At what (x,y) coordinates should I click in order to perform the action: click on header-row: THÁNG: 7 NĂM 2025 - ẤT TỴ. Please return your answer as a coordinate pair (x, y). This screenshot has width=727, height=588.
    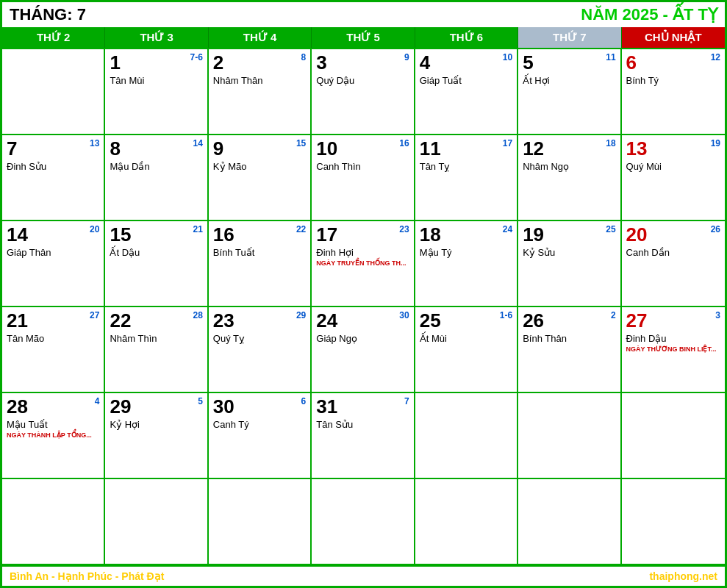
    Looking at the image, I should click on (363, 15).